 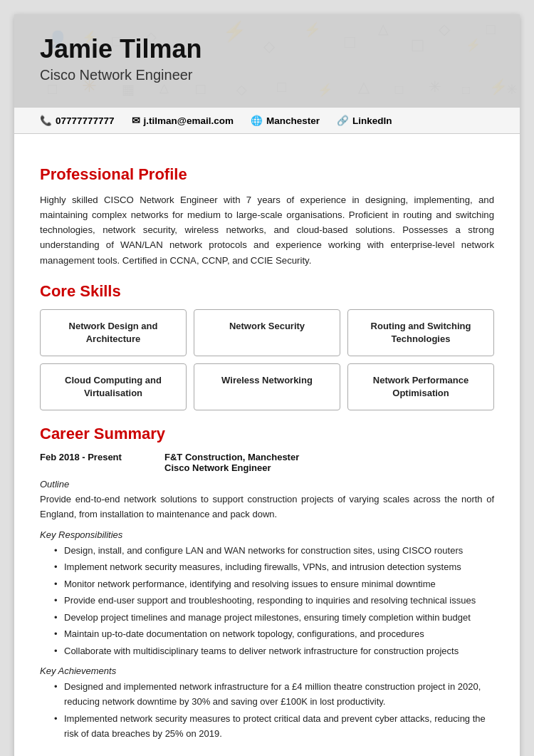 I want to click on outline-label: Outline, so click(x=267, y=485).